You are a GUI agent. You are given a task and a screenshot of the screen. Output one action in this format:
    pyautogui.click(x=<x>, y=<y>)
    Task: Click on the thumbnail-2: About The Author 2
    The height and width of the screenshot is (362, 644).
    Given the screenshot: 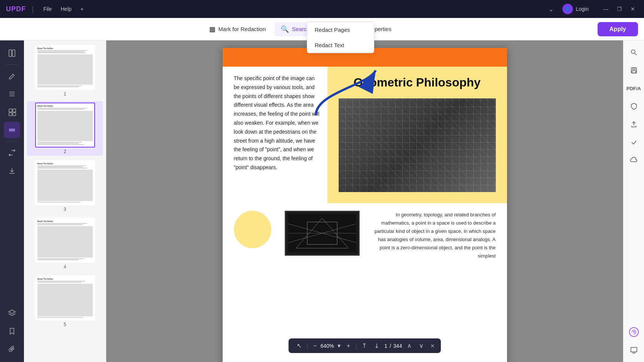 What is the action you would take?
    pyautogui.click(x=65, y=128)
    